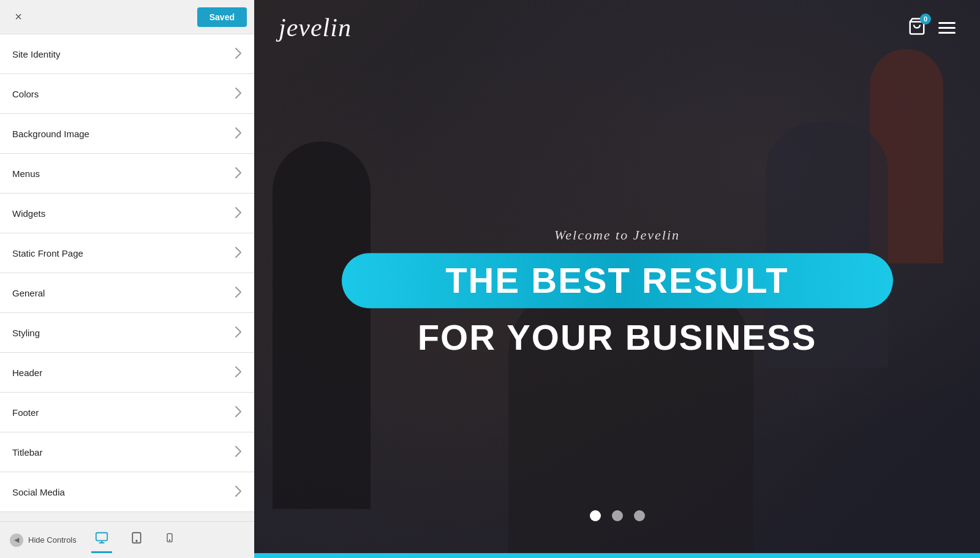 This screenshot has width=980, height=558. What do you see at coordinates (18, 17) in the screenshot?
I see `close-button: ×` at bounding box center [18, 17].